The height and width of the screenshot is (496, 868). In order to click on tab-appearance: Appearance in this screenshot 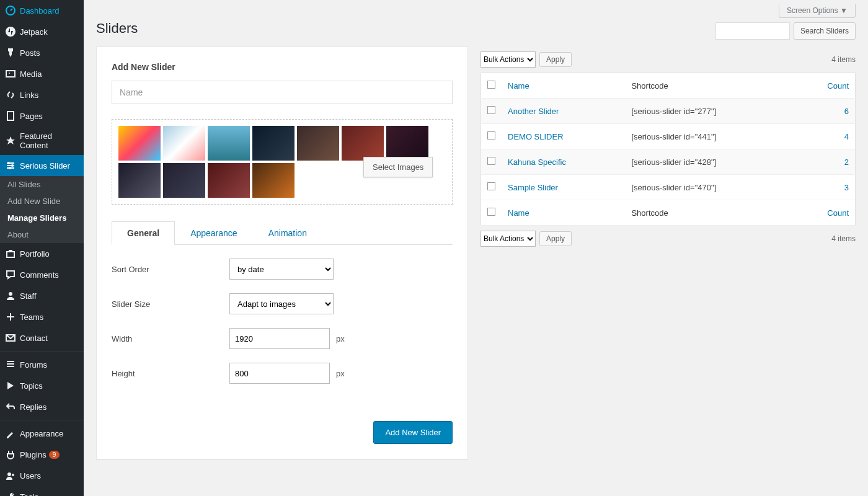, I will do `click(214, 233)`.